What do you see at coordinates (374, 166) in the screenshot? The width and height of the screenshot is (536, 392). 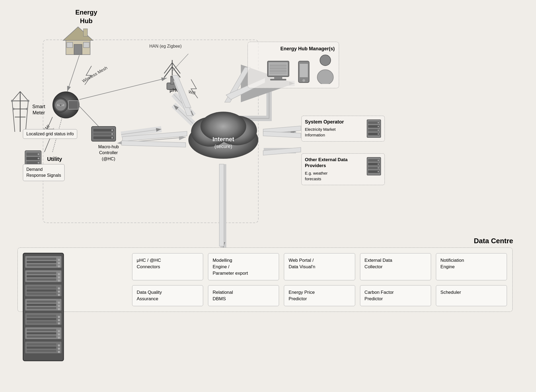 I see `external-data-server-icon` at bounding box center [374, 166].